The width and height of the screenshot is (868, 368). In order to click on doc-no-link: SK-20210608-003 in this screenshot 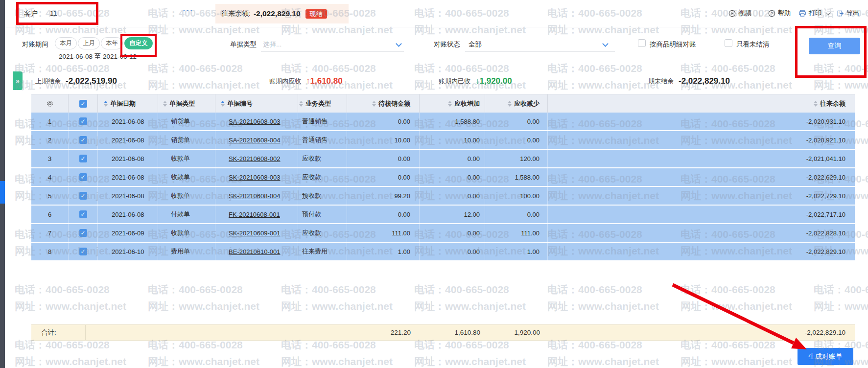, I will do `click(255, 177)`.